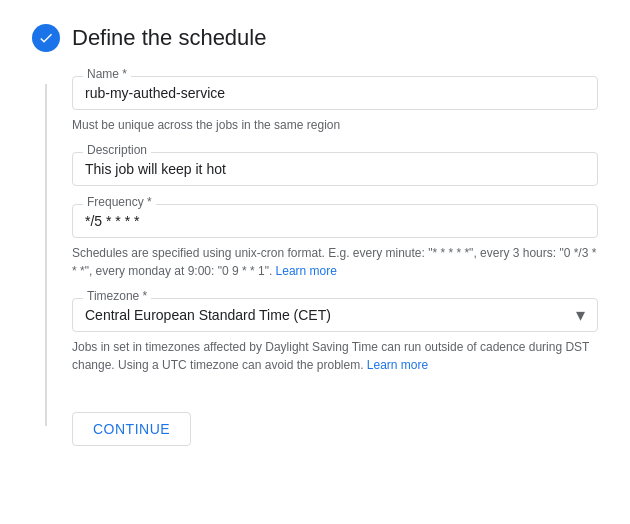 The width and height of the screenshot is (630, 524). I want to click on step-bar, so click(46, 255).